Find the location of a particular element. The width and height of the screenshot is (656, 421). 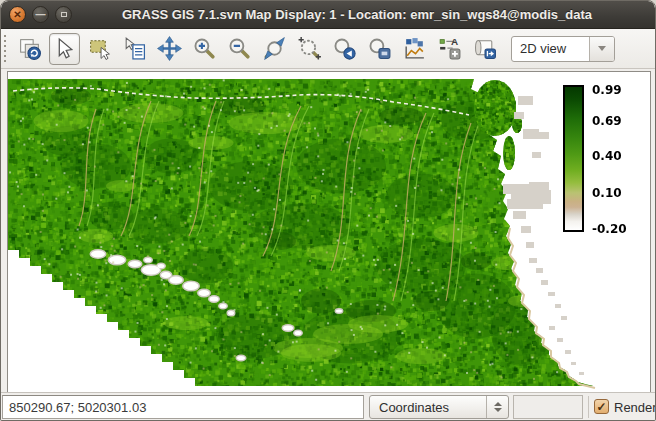

add-map-elements-icon: A is located at coordinates (450, 48).